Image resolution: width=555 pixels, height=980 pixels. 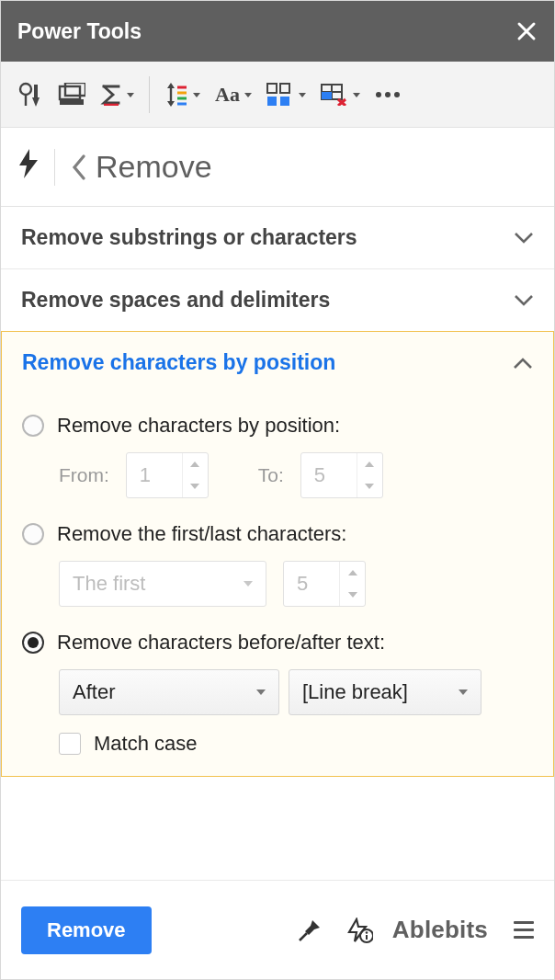 I want to click on chevron-left-icon, so click(x=79, y=167).